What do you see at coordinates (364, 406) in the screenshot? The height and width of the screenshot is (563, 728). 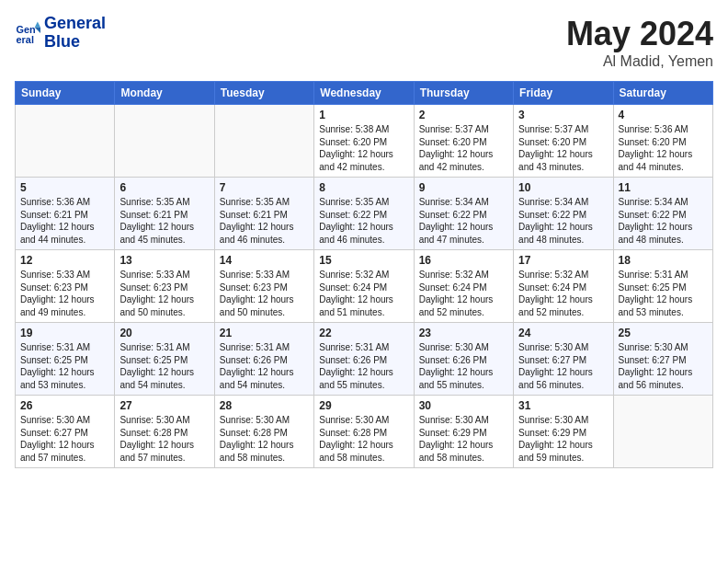 I see `day-number: 29` at bounding box center [364, 406].